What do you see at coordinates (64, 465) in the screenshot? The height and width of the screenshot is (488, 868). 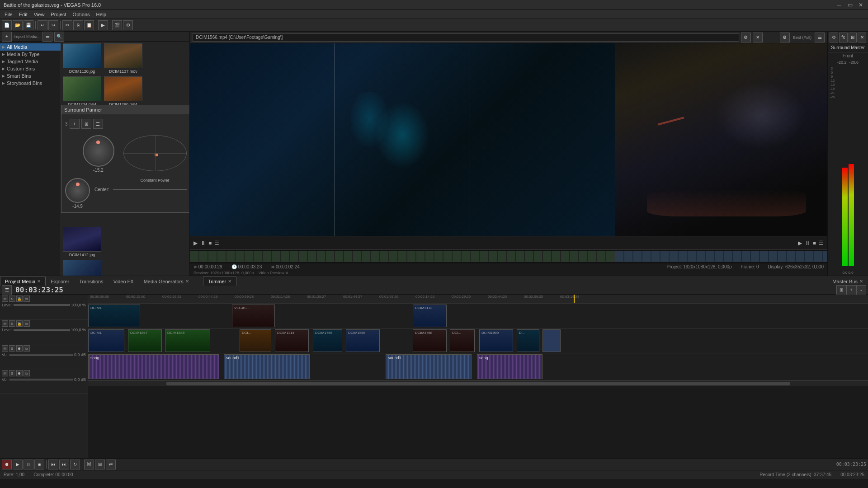 I see `transport-next-frame: ⏭` at bounding box center [64, 465].